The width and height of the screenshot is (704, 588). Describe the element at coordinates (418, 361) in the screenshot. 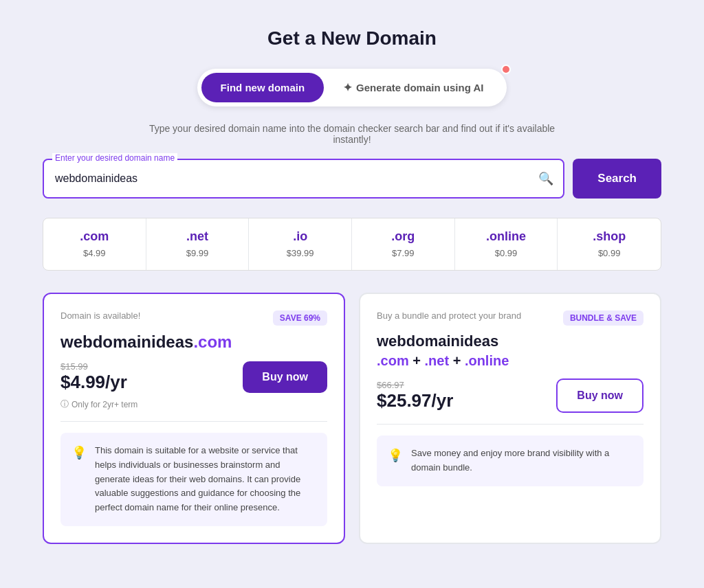

I see `plus-sign-1: +` at that location.